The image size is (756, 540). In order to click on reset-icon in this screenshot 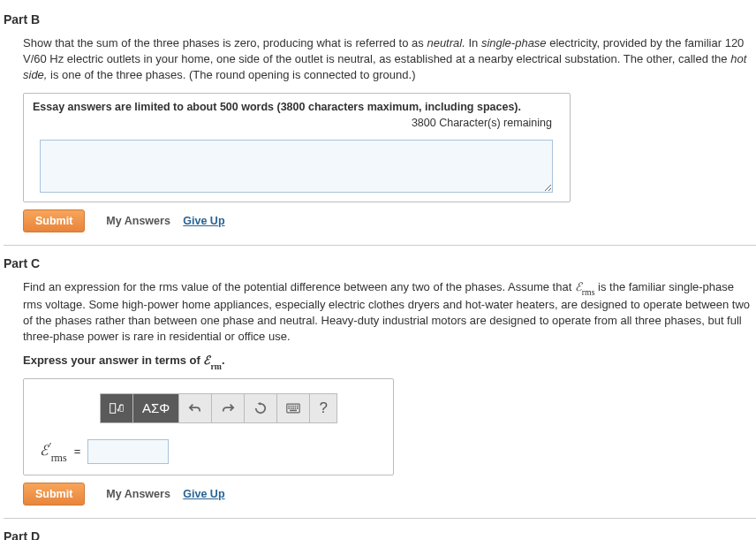, I will do `click(261, 408)`.